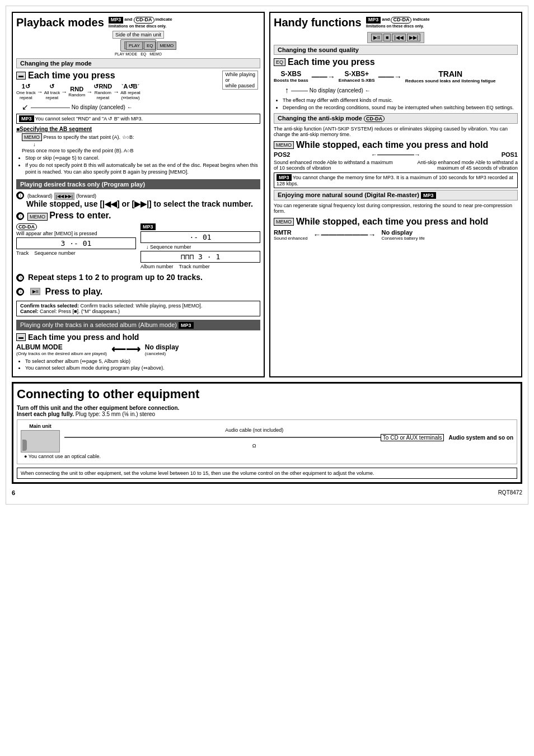 The width and height of the screenshot is (534, 756). What do you see at coordinates (78, 151) in the screenshot?
I see `press-end-label: Press once more to specify the end point…` at bounding box center [78, 151].